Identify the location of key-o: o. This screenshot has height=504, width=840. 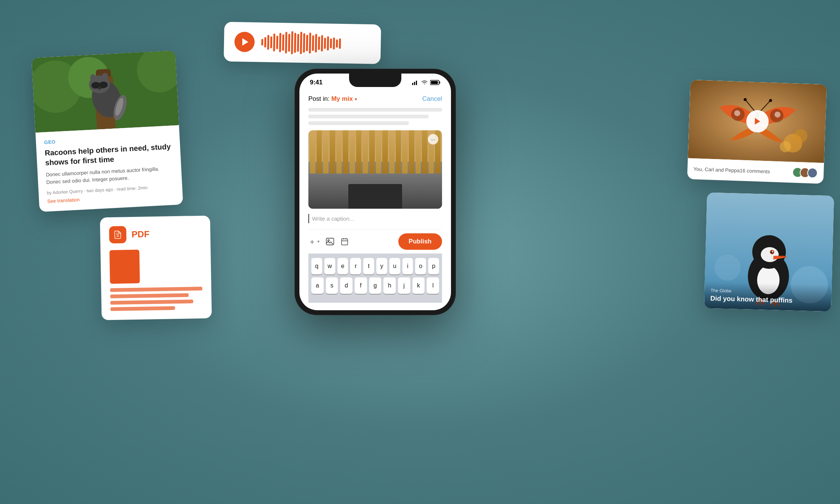
(420, 266).